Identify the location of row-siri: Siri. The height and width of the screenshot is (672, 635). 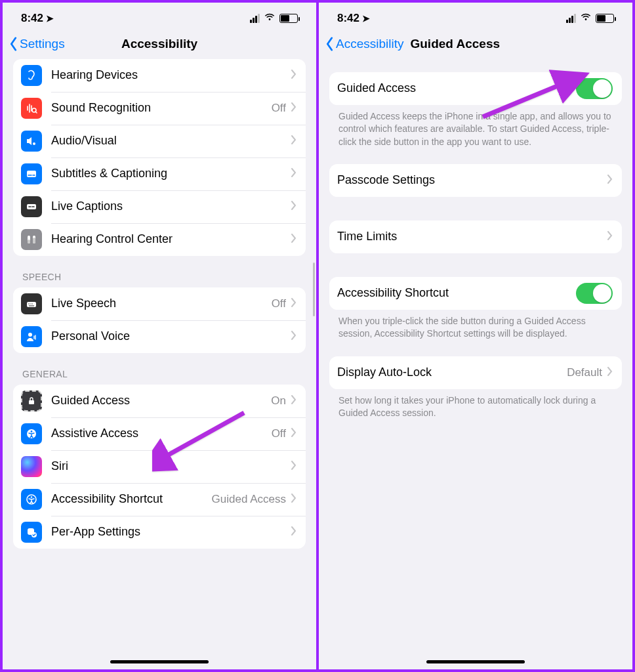
(159, 467).